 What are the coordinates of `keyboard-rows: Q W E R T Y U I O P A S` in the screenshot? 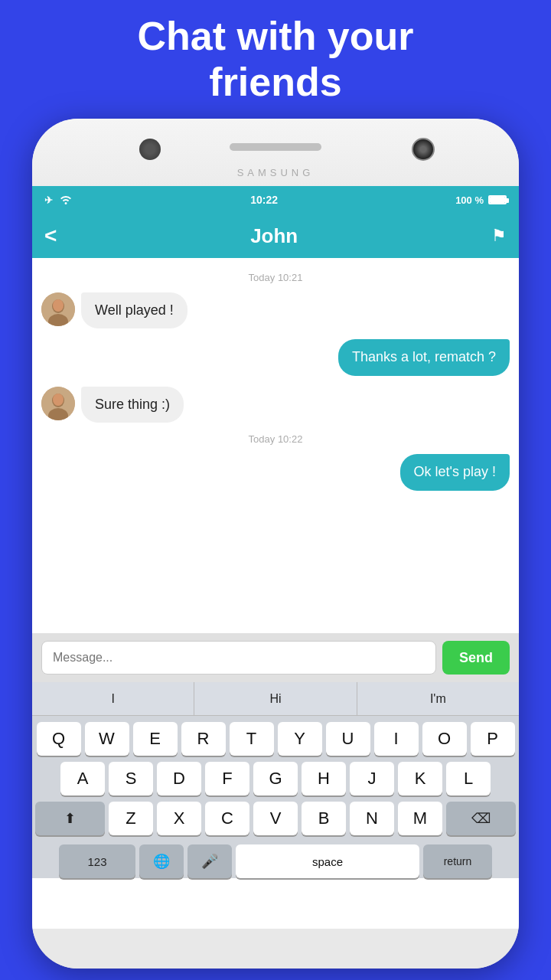 It's located at (276, 780).